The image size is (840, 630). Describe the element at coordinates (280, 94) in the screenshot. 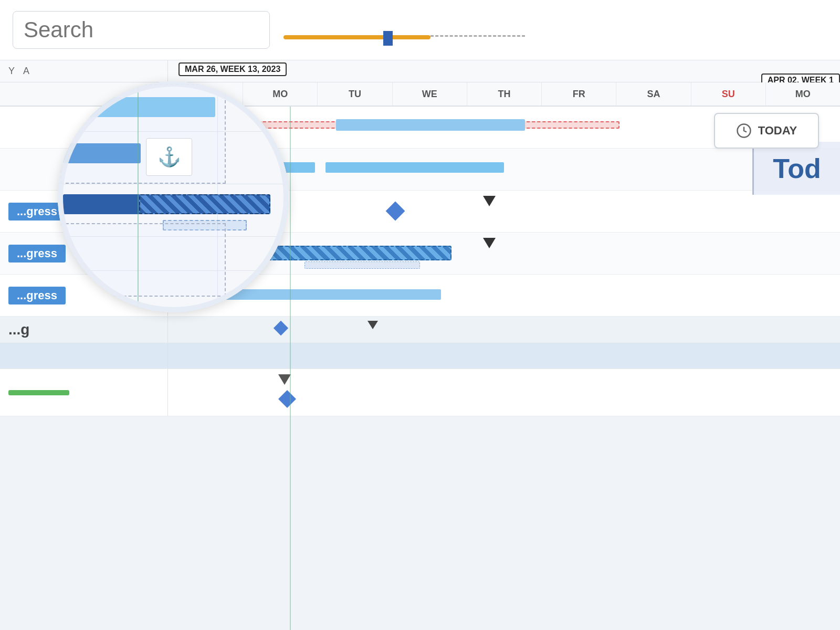

I see `day-mo1: MO` at that location.